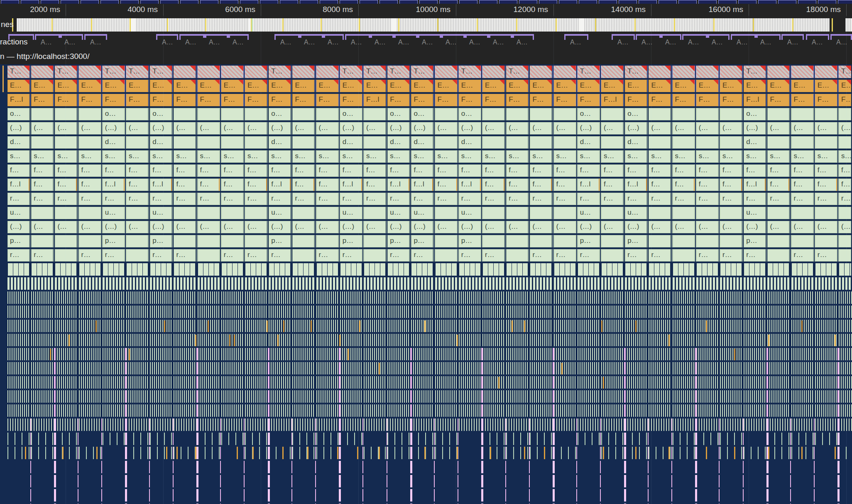  Describe the element at coordinates (422, 185) in the screenshot. I see `flame-bar-function: f…l` at that location.